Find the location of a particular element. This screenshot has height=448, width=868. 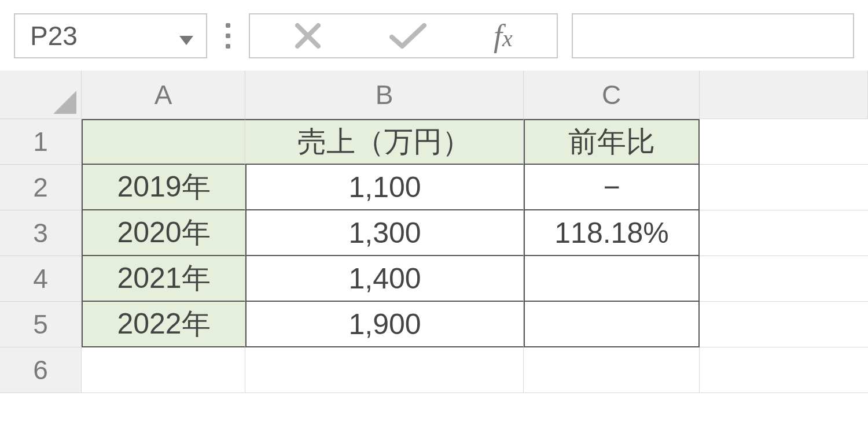

fx-icon: fx is located at coordinates (503, 36).